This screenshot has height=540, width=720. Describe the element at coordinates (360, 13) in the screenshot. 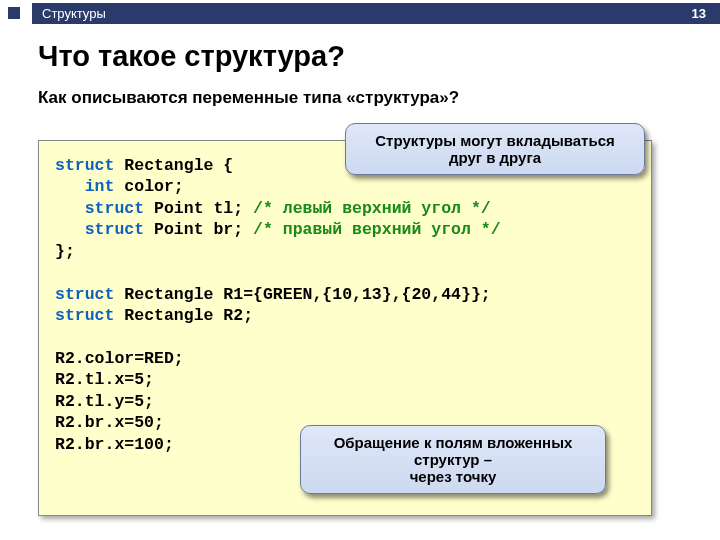

I see `top-bar: Структуры 13` at that location.